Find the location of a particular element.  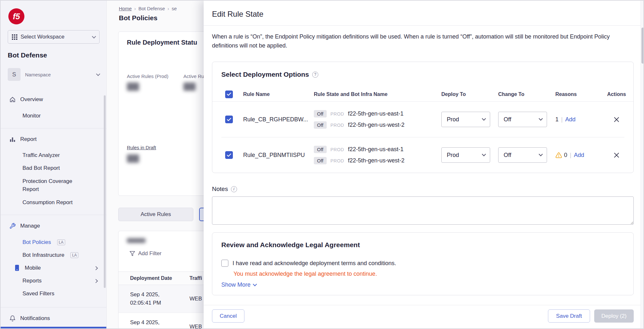

sidebar-item-bad-bot-report: Bad Bot Report is located at coordinates (53, 168).